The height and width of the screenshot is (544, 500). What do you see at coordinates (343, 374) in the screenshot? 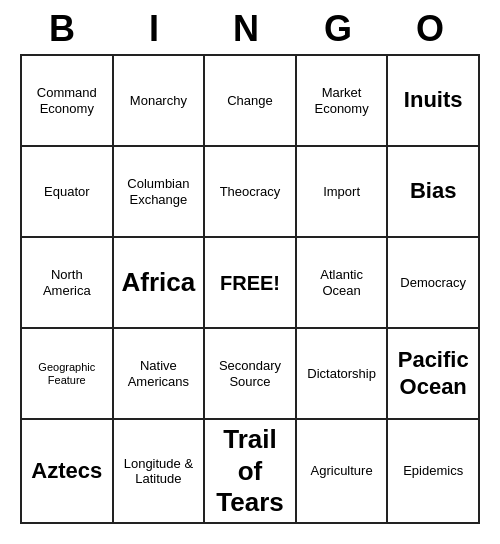
I see `cell-18: Dictatorship` at bounding box center [343, 374].